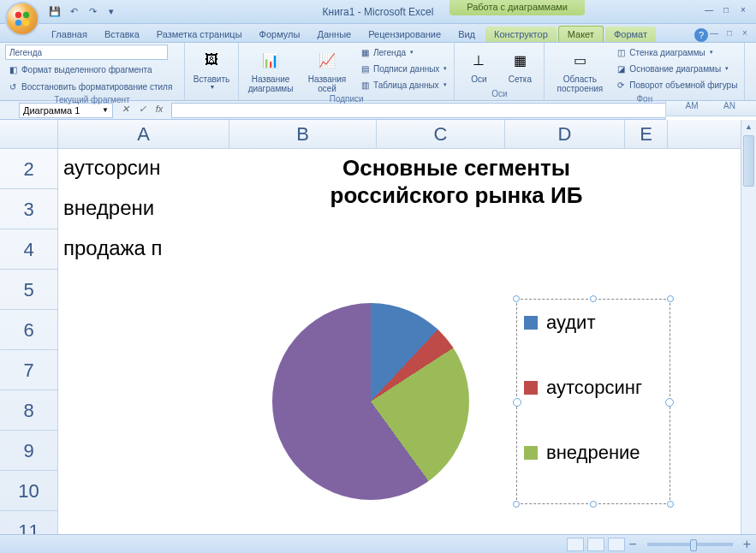 The image size is (756, 553). What do you see at coordinates (29, 491) in the screenshot?
I see `row-header: 10` at bounding box center [29, 491].